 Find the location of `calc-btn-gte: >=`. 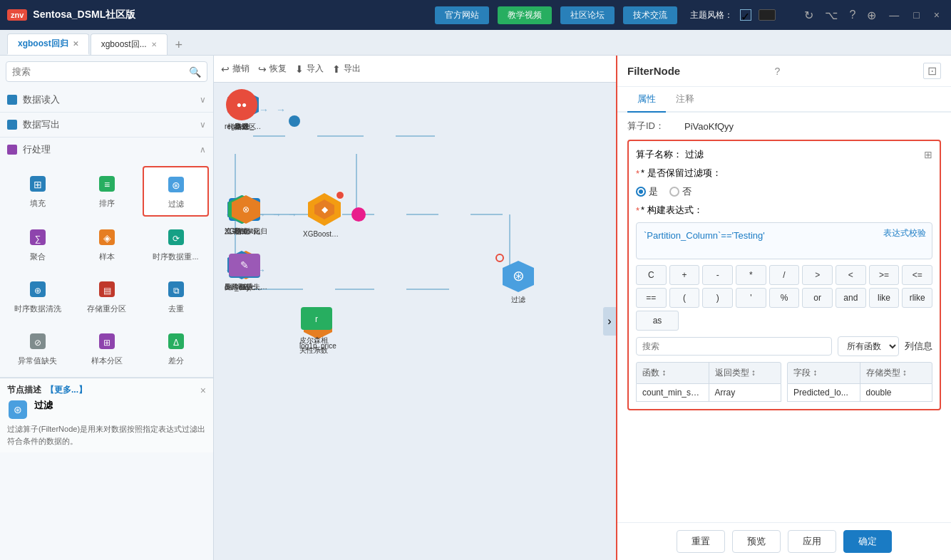

calc-btn-gte: >= is located at coordinates (884, 275).